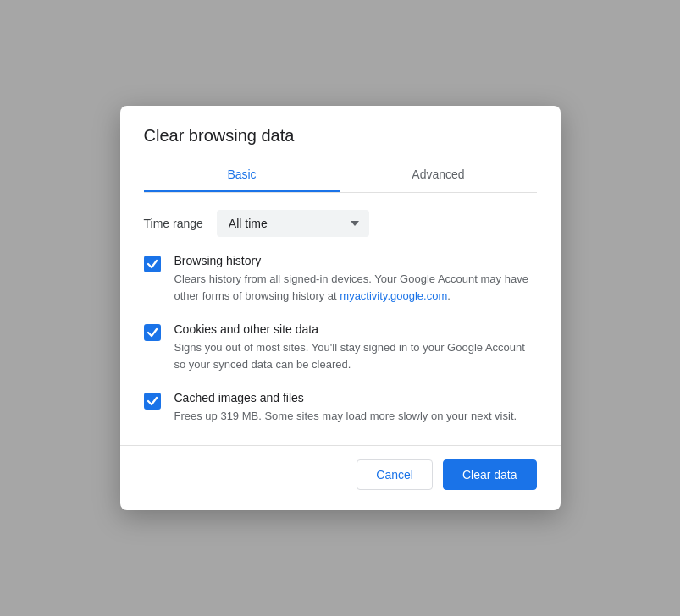 This screenshot has height=616, width=680. What do you see at coordinates (174, 223) in the screenshot?
I see `time-range-label: Time range` at bounding box center [174, 223].